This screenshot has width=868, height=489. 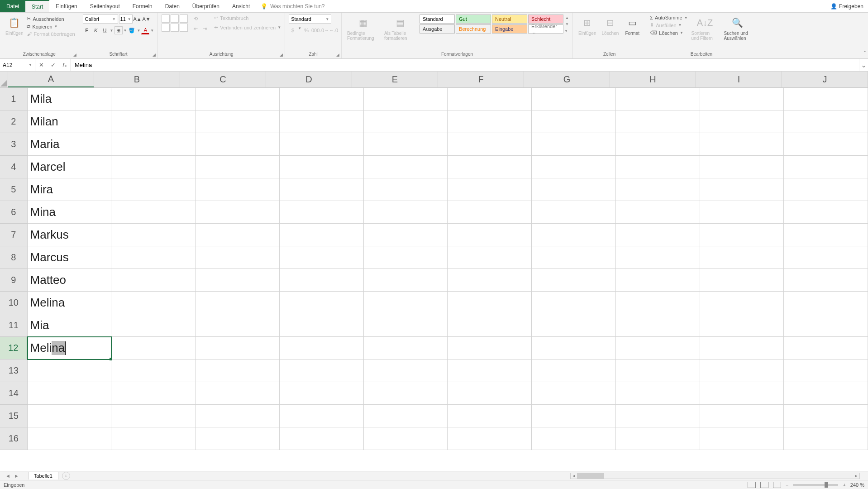 What do you see at coordinates (742, 122) in the screenshot?
I see `cell-I2` at bounding box center [742, 122].